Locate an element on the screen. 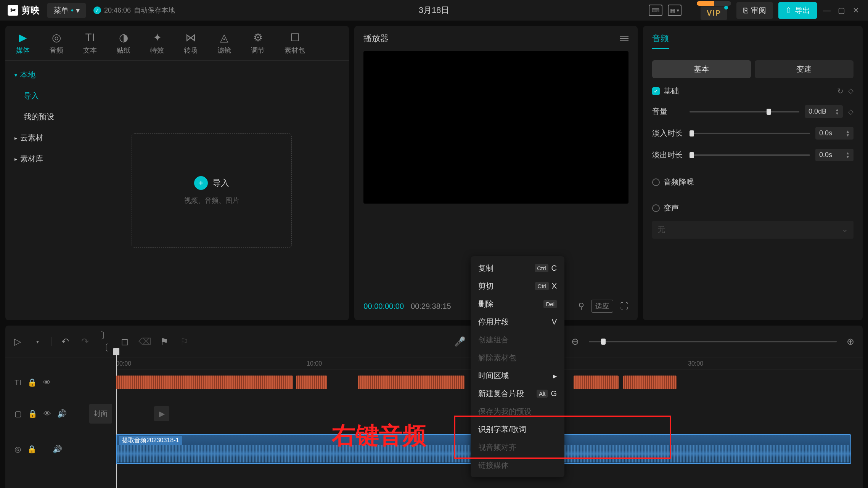 The image size is (868, 488). marker2-button: ⚐ is located at coordinates (184, 342).